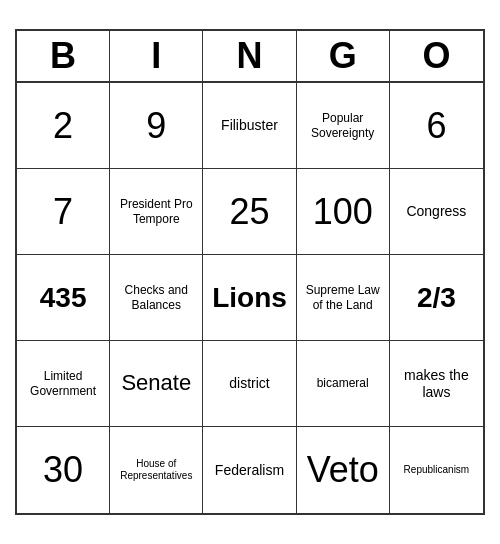 Image resolution: width=500 pixels, height=544 pixels. Describe the element at coordinates (344, 470) in the screenshot. I see `bingo-cell: Veto` at that location.